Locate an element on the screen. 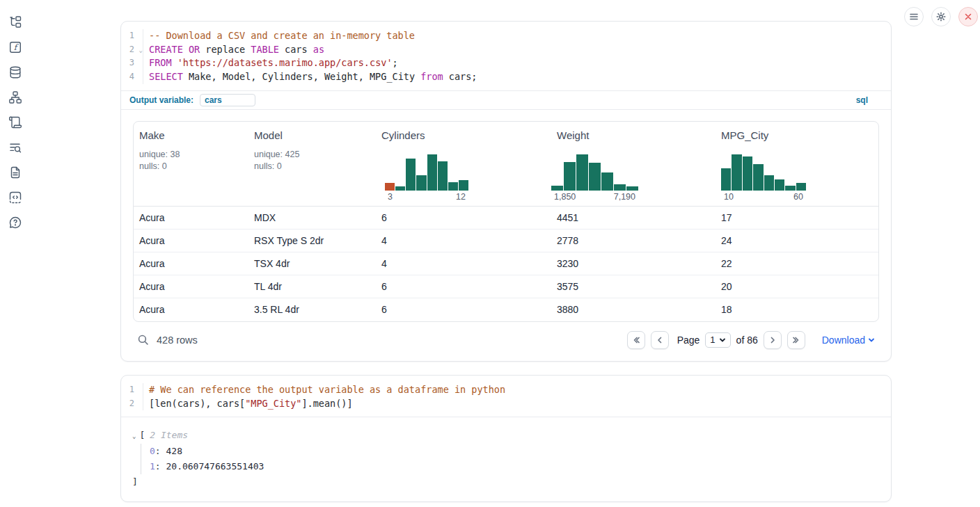 This screenshot has width=980, height=507. next-page-button is located at coordinates (773, 340).